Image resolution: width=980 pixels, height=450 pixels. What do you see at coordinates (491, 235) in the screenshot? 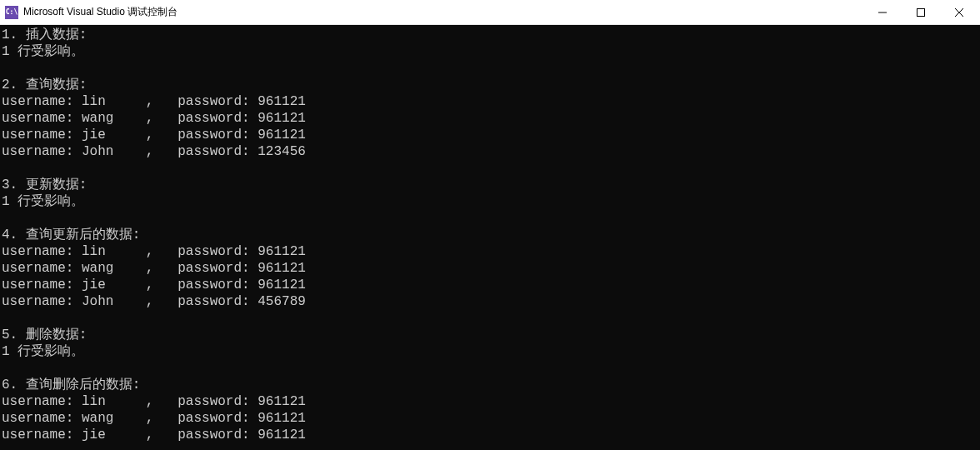
I see `section-header: 4. 查询更新后的数据:` at bounding box center [491, 235].